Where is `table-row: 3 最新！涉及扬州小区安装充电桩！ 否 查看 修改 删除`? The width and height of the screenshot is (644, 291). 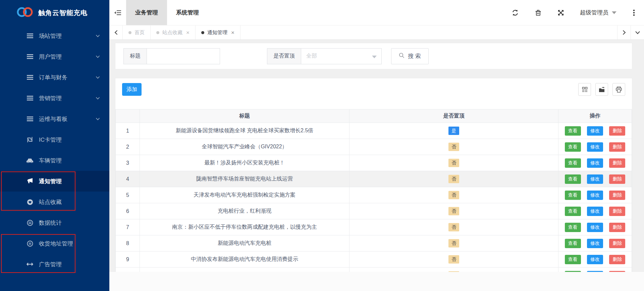
table-row: 3 最新！涉及扬州小区安装充电桩！ 否 查看 修改 删除 is located at coordinates (374, 163).